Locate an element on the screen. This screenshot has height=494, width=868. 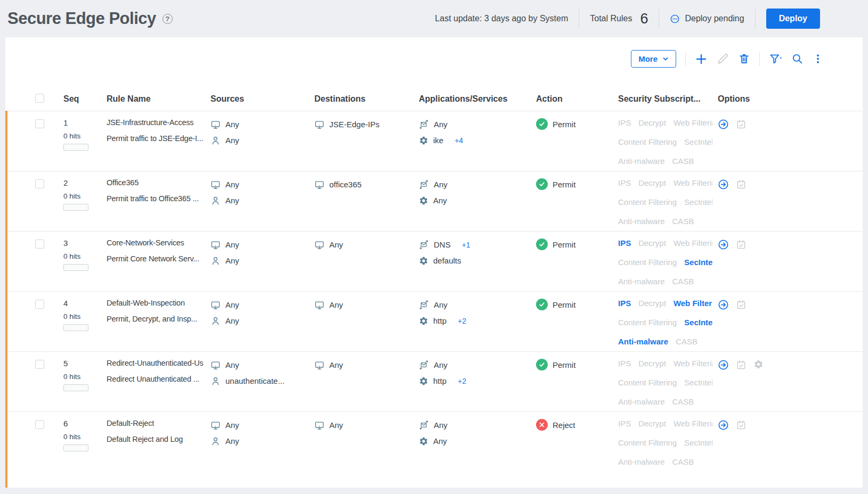
application-value: Any is located at coordinates (441, 125).